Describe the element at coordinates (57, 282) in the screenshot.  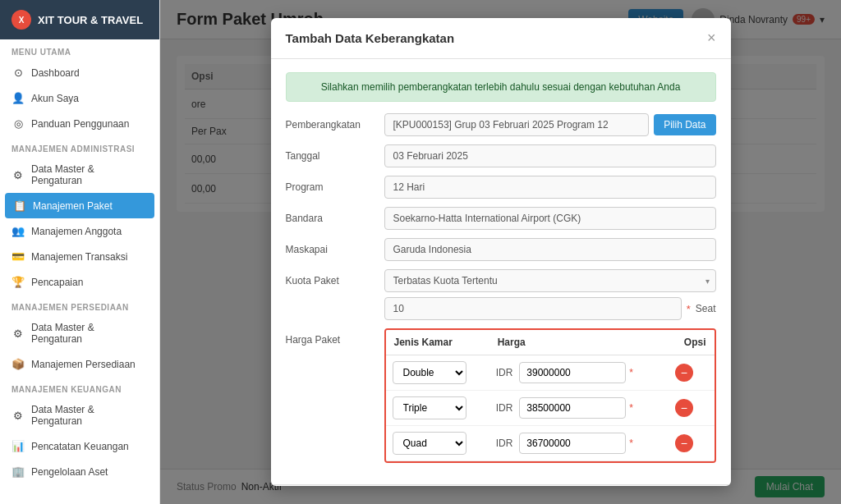
I see `sidebar-item-label: Pencapaian` at that location.